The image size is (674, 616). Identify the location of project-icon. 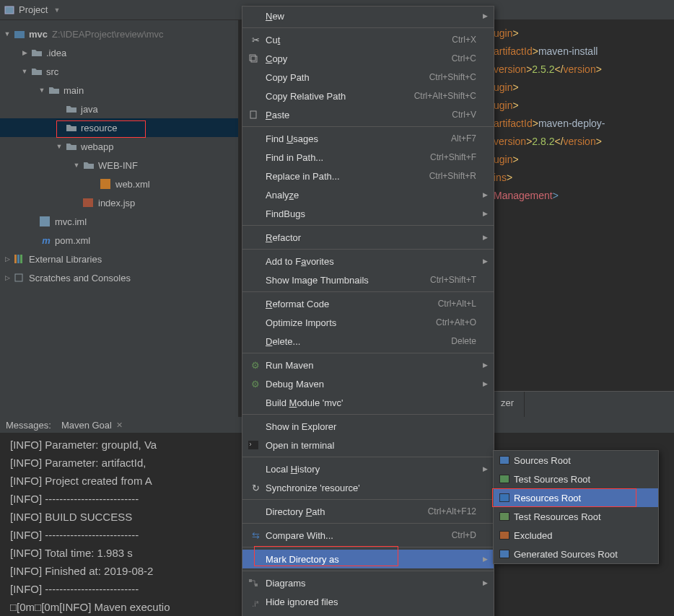
(9, 10).